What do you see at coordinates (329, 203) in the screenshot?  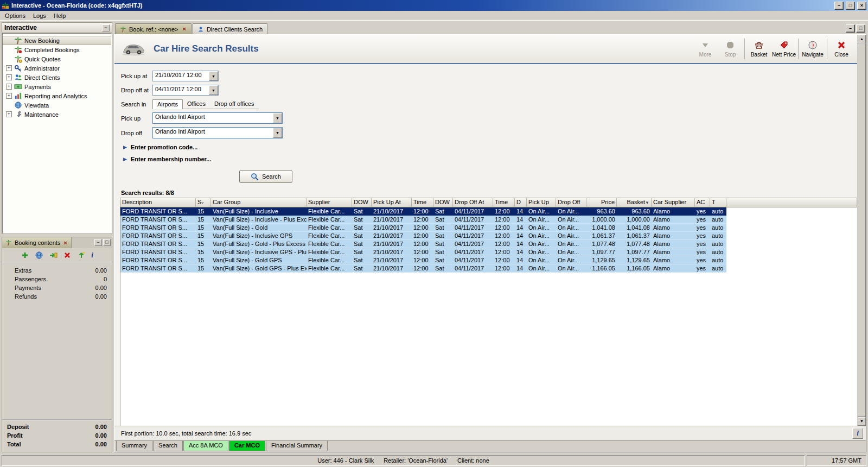 I see `column-header-supplier: Supplier` at bounding box center [329, 203].